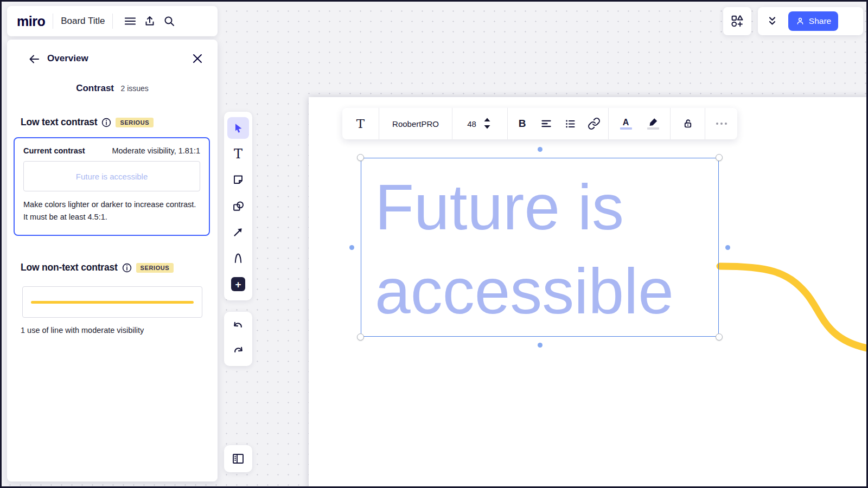 The width and height of the screenshot is (868, 488). Describe the element at coordinates (653, 124) in the screenshot. I see `highlight-button` at that location.